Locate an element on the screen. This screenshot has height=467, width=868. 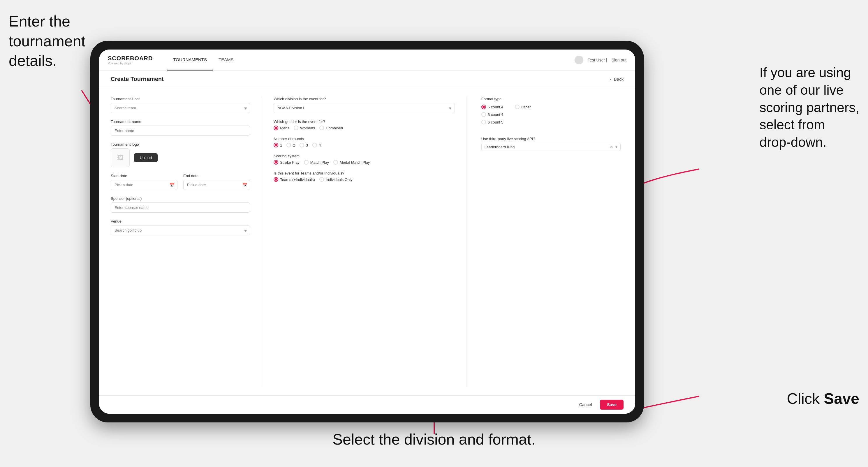
scoring-radio-group: Stroke Play Match Play Medal Match Play is located at coordinates (364, 162).